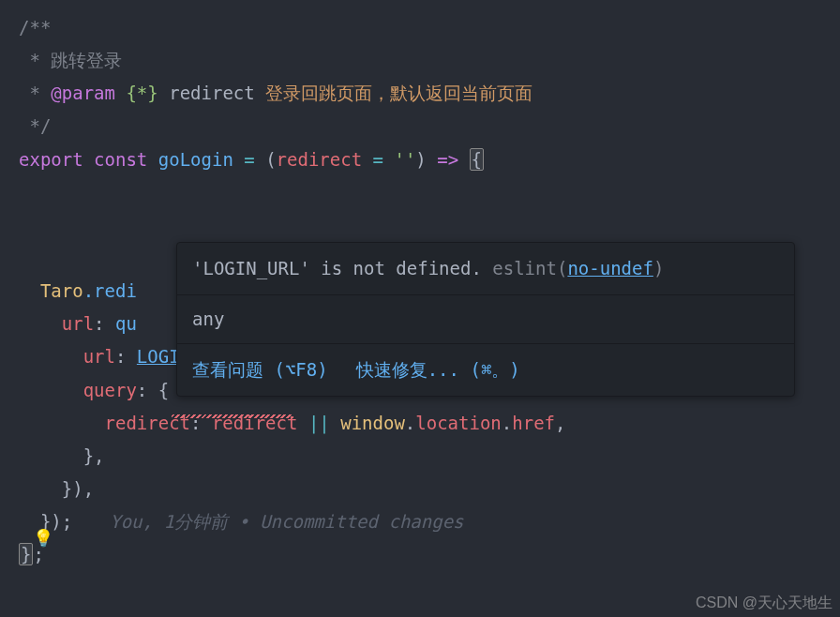  Describe the element at coordinates (287, 521) in the screenshot. I see `gitlens-annotation: You, 1分钟前 • Uncommitted changes` at that location.